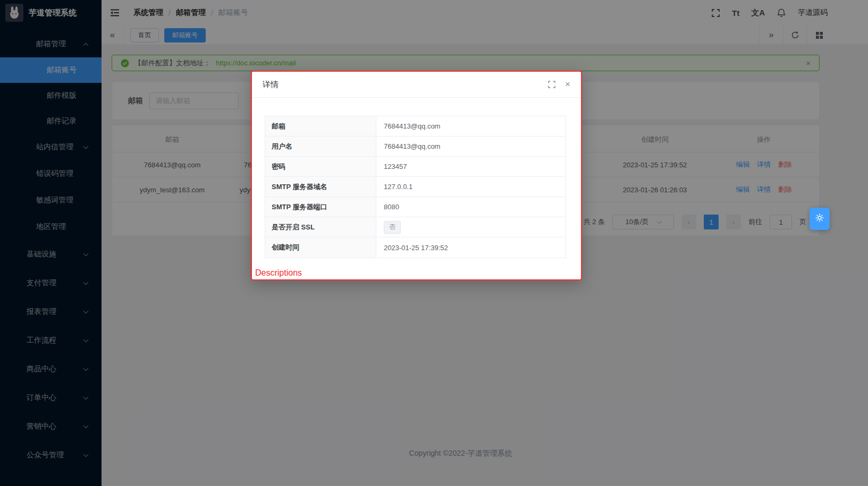  I want to click on desc-row-ssl: 是否开启 SSL 否, so click(416, 227).